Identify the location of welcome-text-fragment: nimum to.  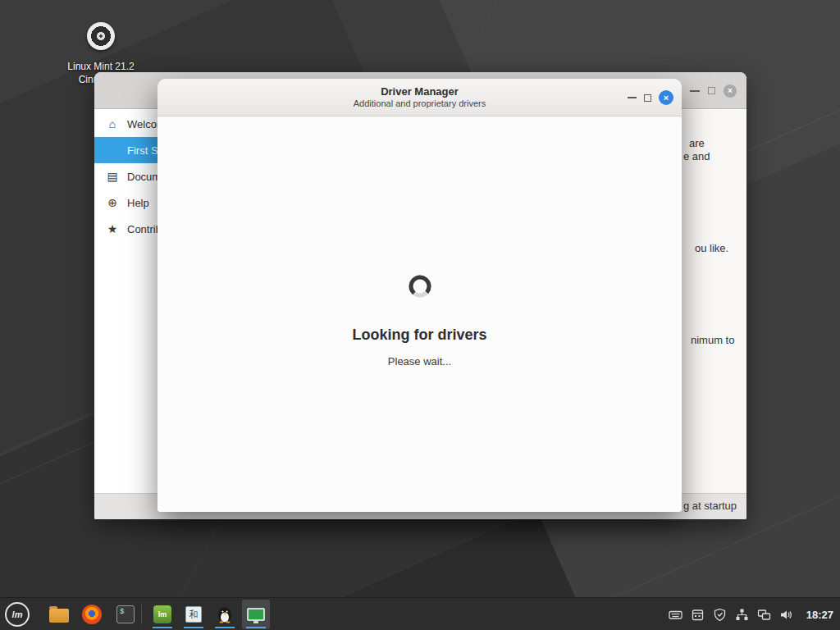
(712, 340).